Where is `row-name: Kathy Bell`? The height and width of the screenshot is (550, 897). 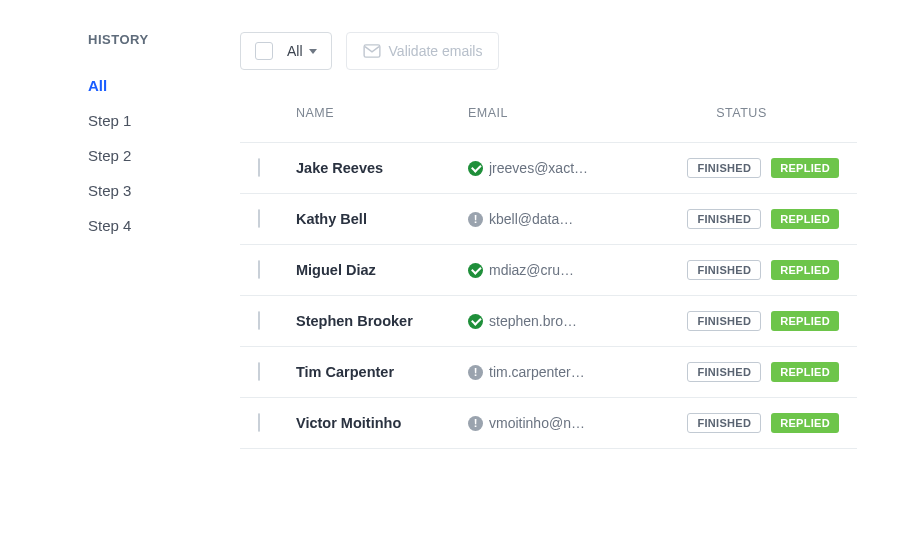
row-name: Kathy Bell is located at coordinates (382, 219).